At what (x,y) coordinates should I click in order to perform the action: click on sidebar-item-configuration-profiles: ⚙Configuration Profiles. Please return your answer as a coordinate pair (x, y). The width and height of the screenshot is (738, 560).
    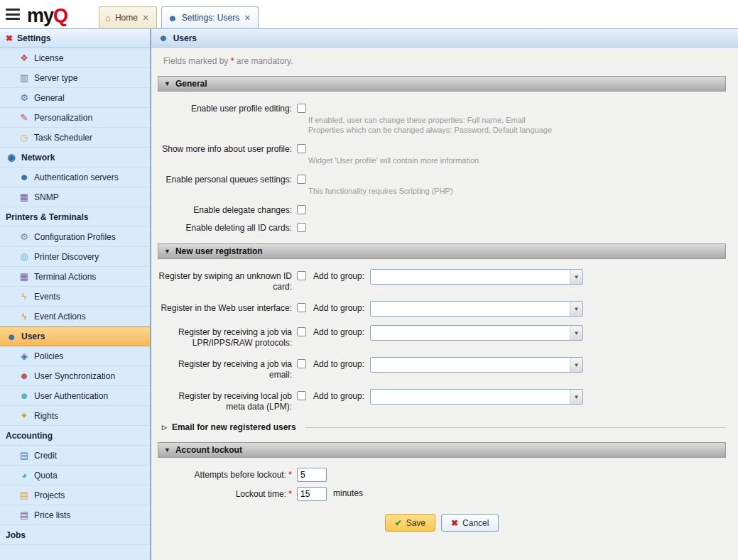
    Looking at the image, I should click on (75, 237).